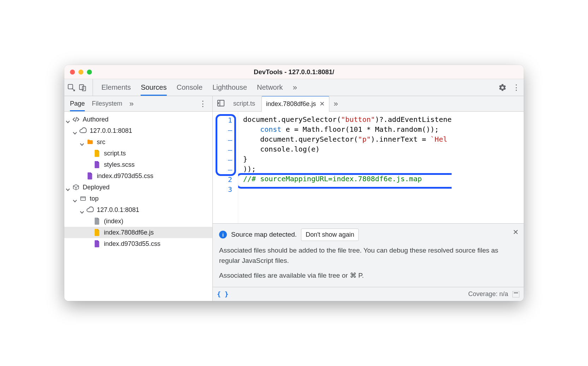  Describe the element at coordinates (295, 88) in the screenshot. I see `tabs-overflow-icon: »` at that location.